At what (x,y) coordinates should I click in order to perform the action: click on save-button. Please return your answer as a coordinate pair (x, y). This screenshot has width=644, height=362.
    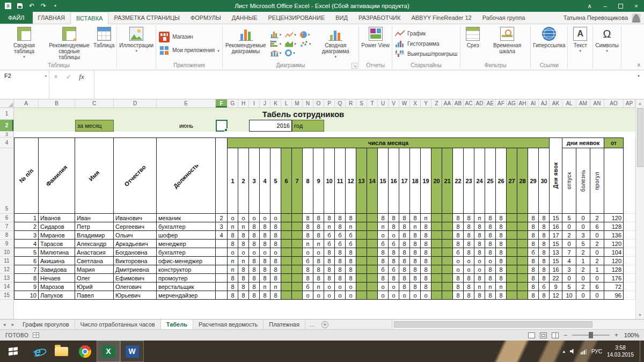
    Looking at the image, I should click on (20, 6).